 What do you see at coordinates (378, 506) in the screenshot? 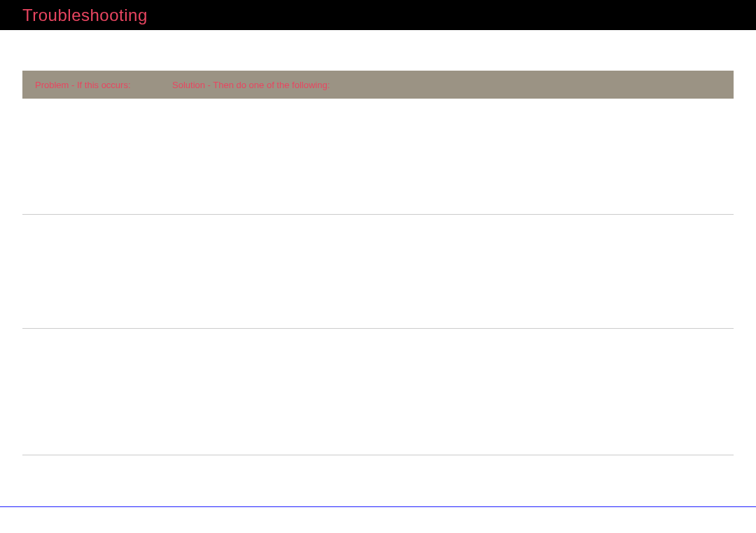
I see `footer-divider` at bounding box center [378, 506].